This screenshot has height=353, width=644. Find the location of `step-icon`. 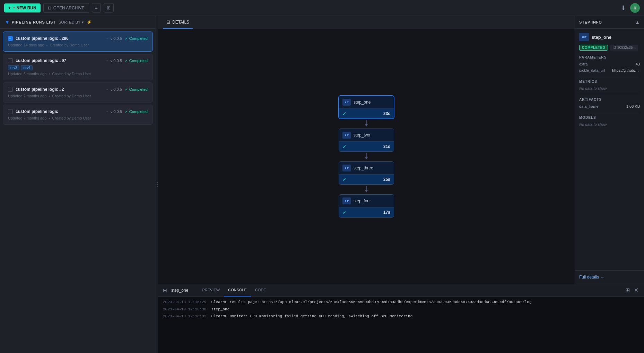

step-icon is located at coordinates (347, 201).